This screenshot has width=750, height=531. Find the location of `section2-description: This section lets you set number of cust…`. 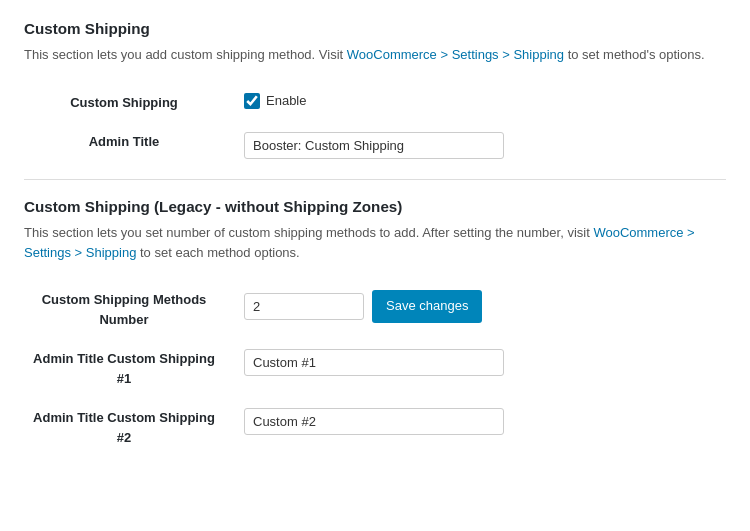

section2-description: This section lets you set number of cust… is located at coordinates (375, 242).